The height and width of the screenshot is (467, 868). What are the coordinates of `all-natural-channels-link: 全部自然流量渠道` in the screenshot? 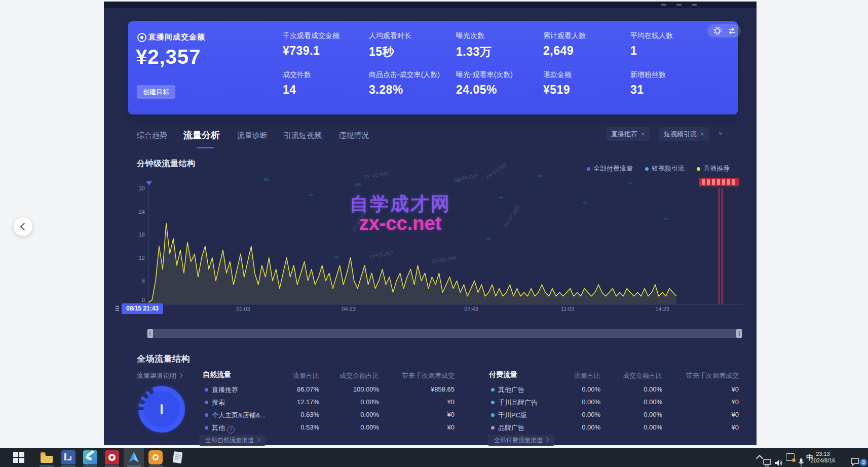 It's located at (232, 440).